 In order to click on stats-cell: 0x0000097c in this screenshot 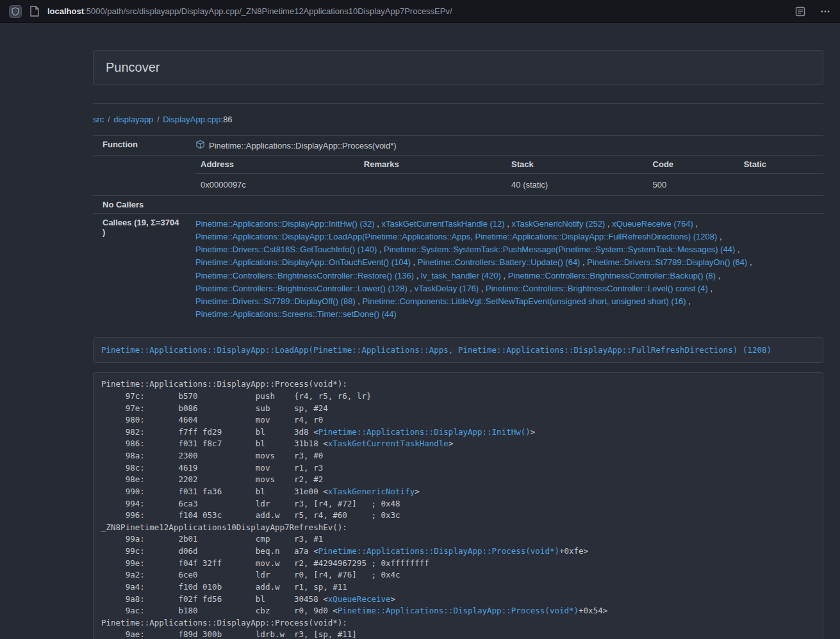, I will do `click(277, 184)`.